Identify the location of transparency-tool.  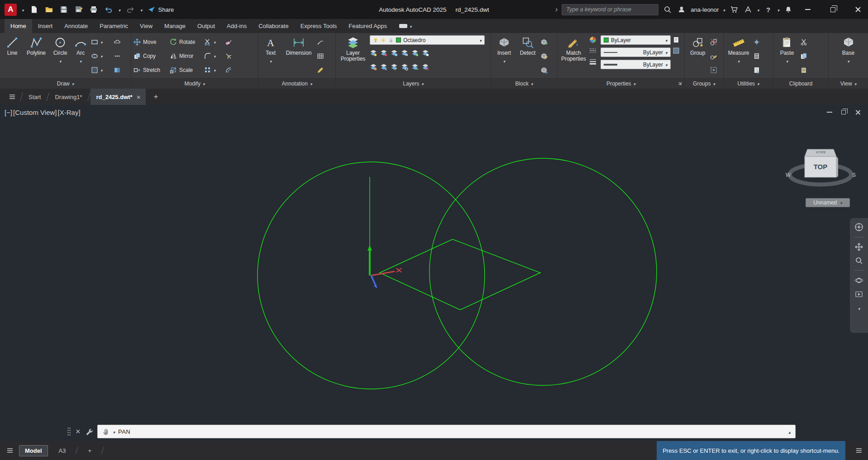
(677, 51).